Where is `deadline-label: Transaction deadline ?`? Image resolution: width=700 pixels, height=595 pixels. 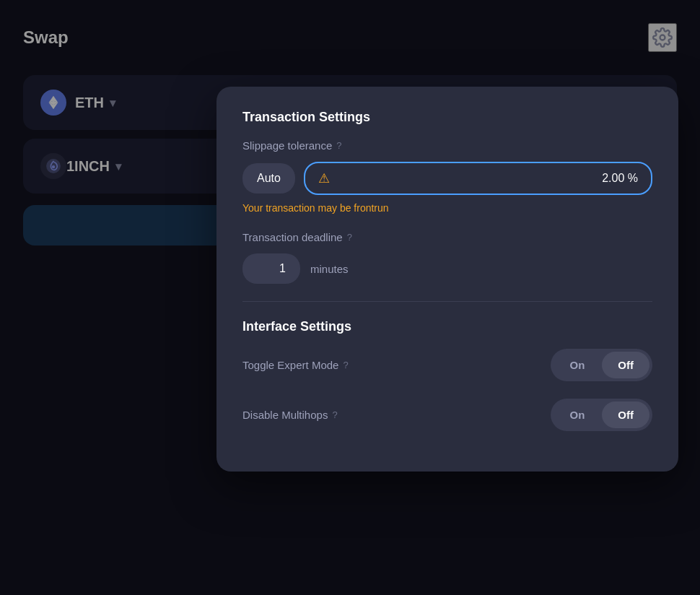 deadline-label: Transaction deadline ? is located at coordinates (447, 237).